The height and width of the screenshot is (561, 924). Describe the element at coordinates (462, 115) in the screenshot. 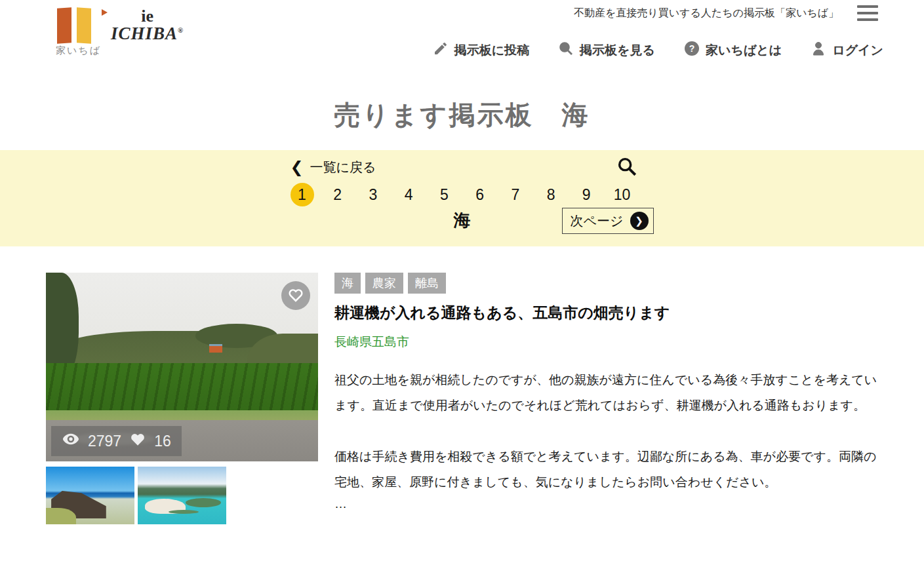

I see `page-title: 売ります掲示板 海` at that location.